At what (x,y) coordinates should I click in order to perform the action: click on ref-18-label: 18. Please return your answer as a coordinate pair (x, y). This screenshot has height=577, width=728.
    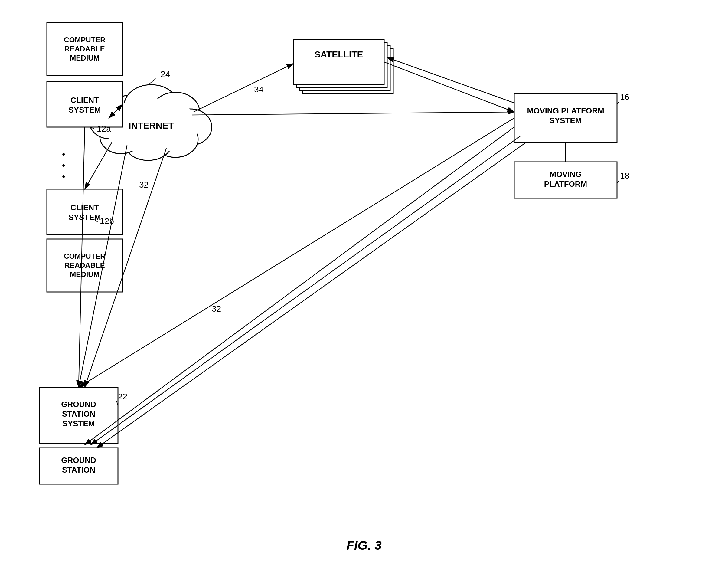
    Looking at the image, I should click on (625, 176).